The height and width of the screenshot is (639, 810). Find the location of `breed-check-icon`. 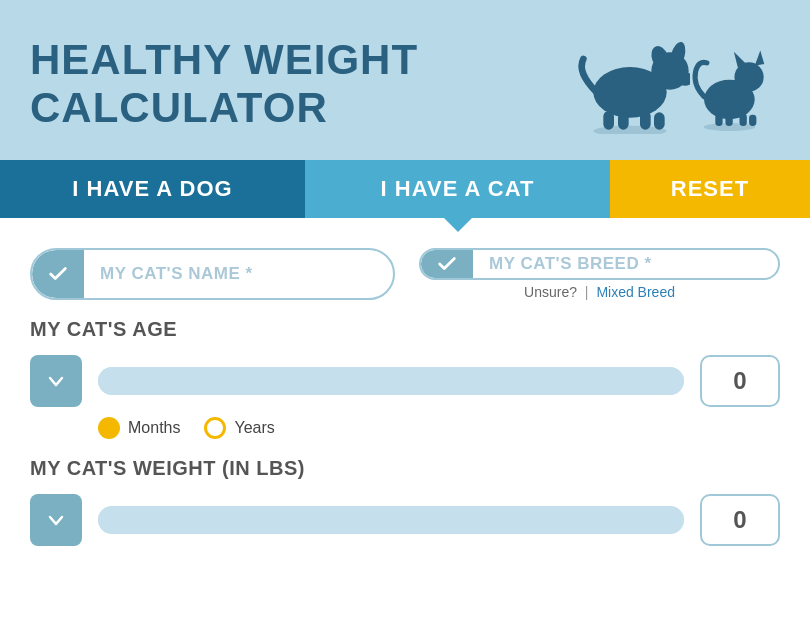

breed-check-icon is located at coordinates (447, 264).